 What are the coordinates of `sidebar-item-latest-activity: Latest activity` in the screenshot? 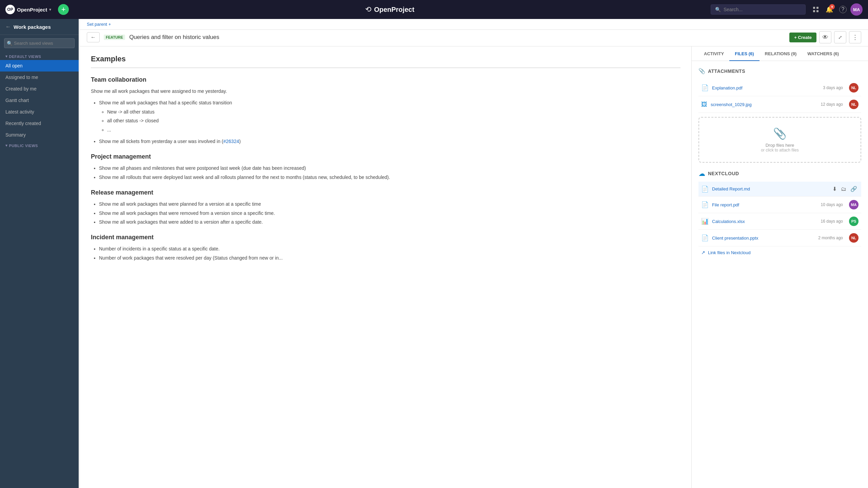 It's located at (39, 112).